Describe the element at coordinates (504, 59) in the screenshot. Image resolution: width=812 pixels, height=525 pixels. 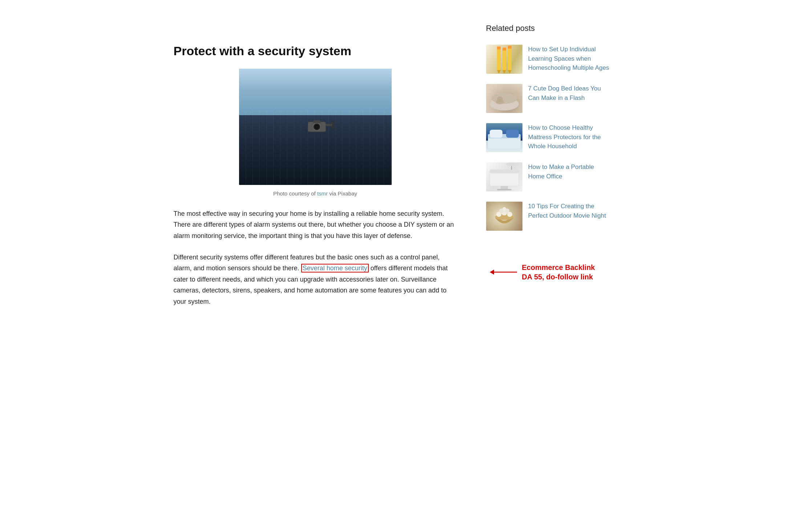
I see `pencils-svg` at that location.